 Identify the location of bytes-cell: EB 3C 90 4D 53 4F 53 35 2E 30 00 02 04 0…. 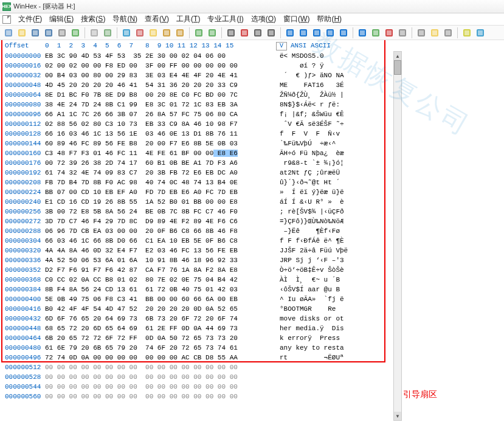
(161, 56).